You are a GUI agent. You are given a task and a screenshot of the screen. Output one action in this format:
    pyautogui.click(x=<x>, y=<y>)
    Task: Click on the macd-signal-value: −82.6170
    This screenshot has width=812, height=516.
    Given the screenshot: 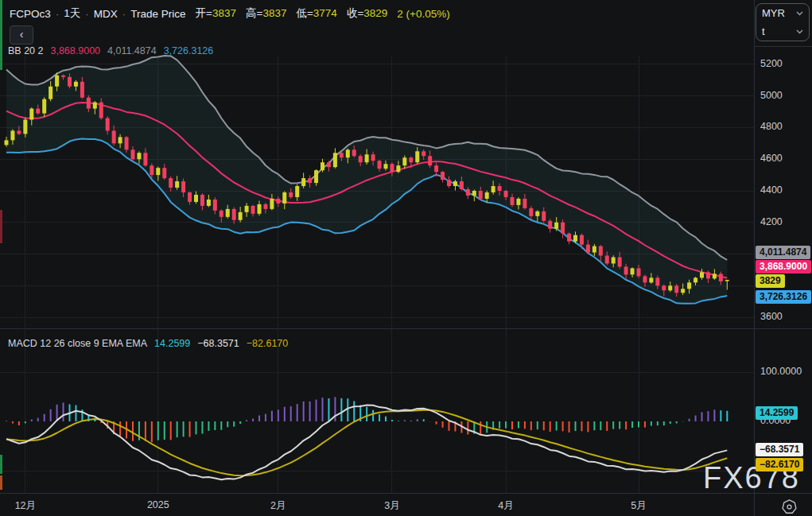 What is the action you would take?
    pyautogui.click(x=267, y=343)
    